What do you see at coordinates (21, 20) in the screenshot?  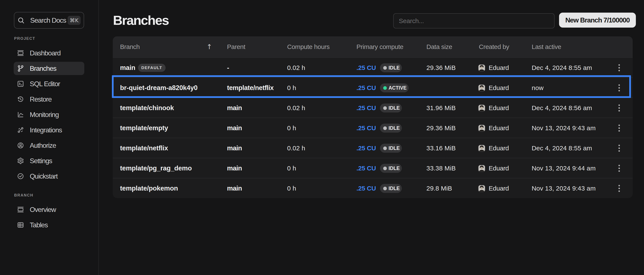 I see `search-icon` at bounding box center [21, 20].